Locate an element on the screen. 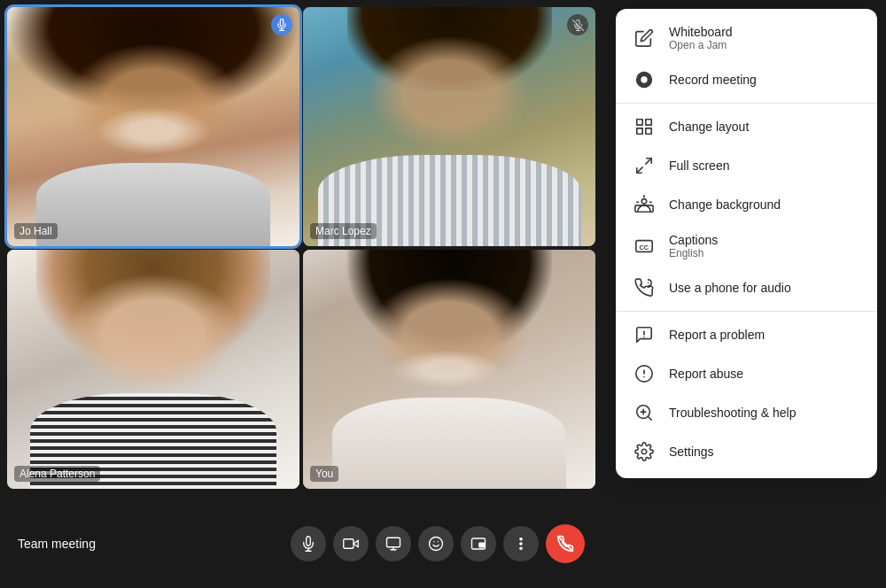 This screenshot has width=886, height=588. participant-video-you is located at coordinates (449, 369).